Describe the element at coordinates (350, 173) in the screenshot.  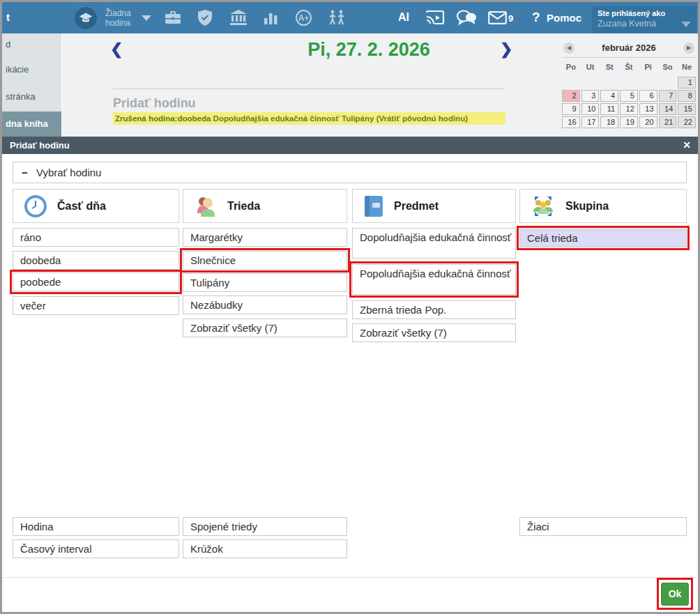
I see `select-lesson-collapse-row: − Vybrať hodinu` at that location.